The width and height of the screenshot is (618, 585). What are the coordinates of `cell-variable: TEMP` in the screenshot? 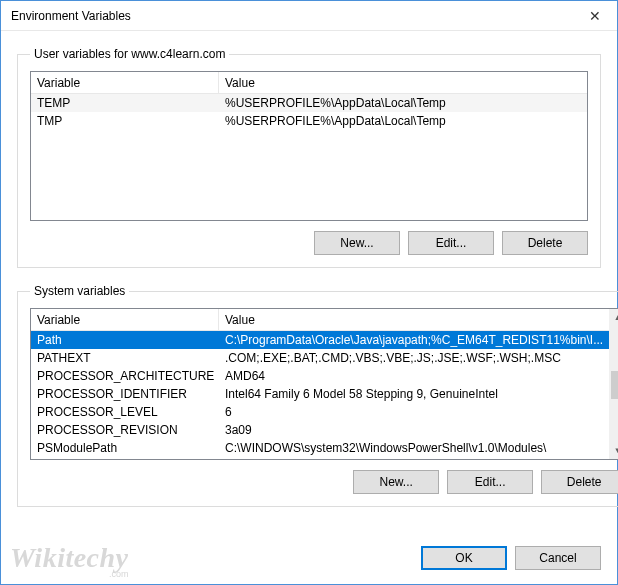 It's located at (125, 103).